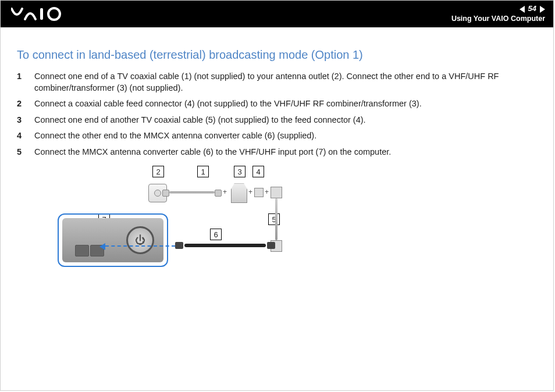 This screenshot has width=555, height=392. I want to click on step-row: 4 Connect the other end to the MMCX ante…, so click(277, 136).